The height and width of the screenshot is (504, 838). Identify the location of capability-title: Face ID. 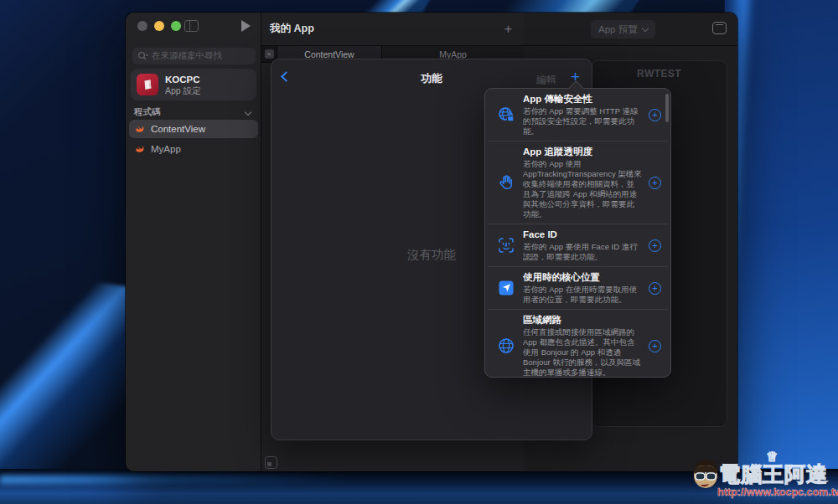
(582, 234).